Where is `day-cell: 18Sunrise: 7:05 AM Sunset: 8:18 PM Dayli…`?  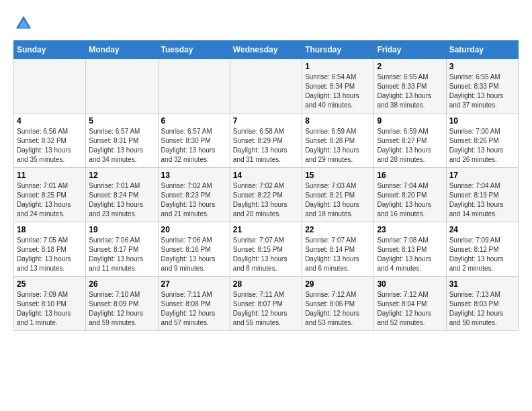
day-cell: 18Sunrise: 7:05 AM Sunset: 8:18 PM Dayli… is located at coordinates (50, 250).